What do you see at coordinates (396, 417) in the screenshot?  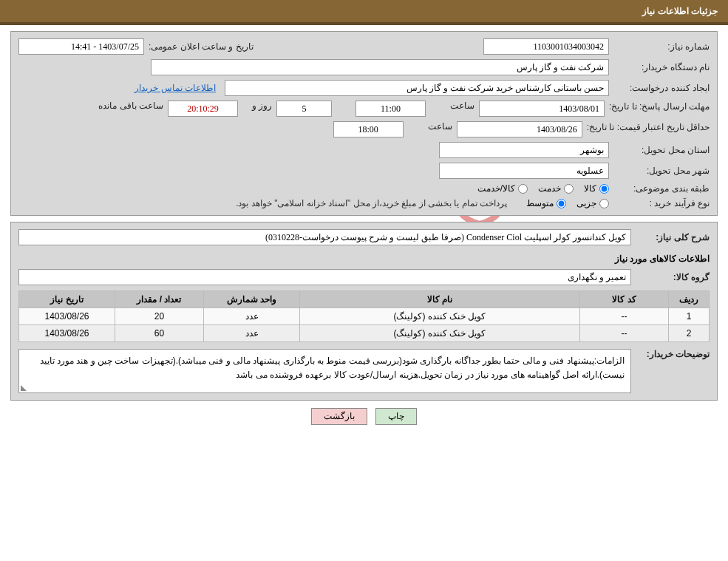 I see `print-button: چاپ` at bounding box center [396, 417].